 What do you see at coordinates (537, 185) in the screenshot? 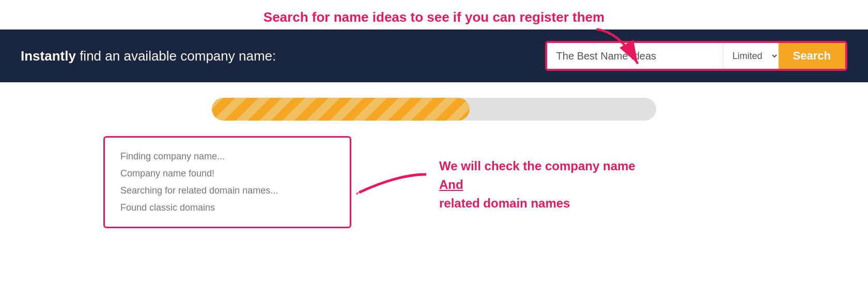
I see `right-annotation: We will check the company name And relat…` at bounding box center [537, 185].